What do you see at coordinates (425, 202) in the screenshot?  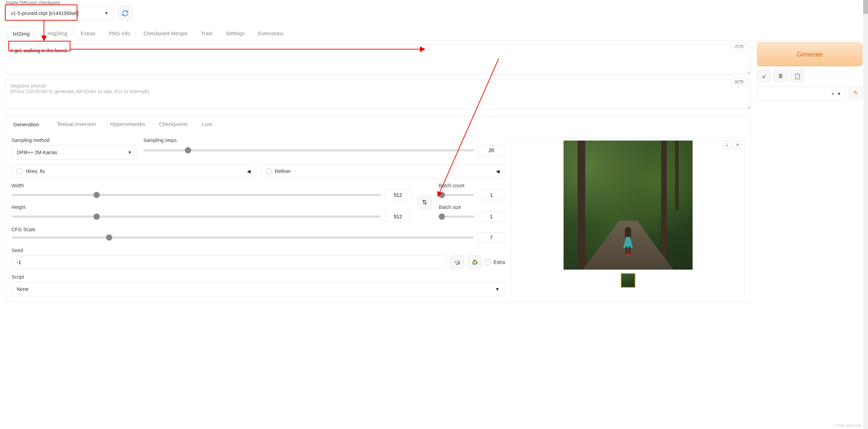 I see `swap-icon: ⇅` at bounding box center [425, 202].